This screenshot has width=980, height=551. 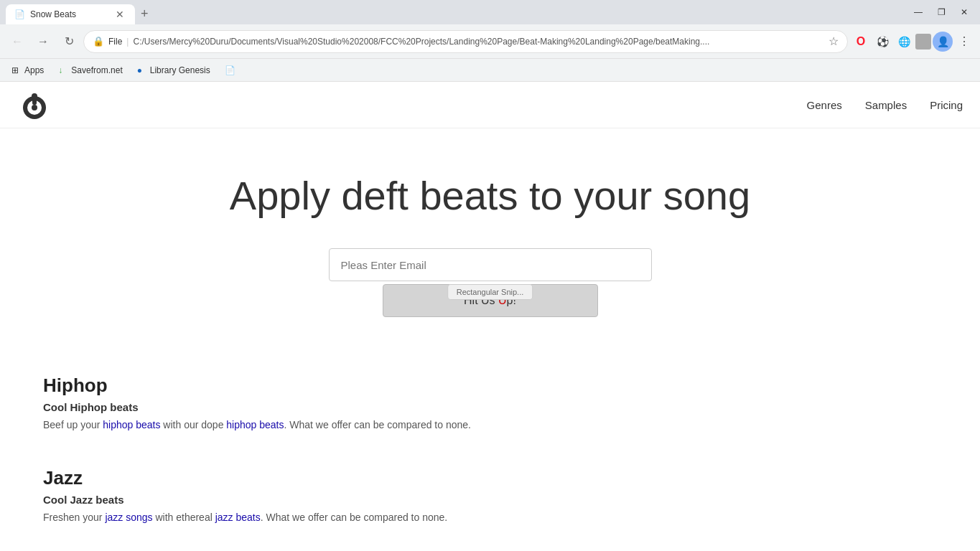 What do you see at coordinates (886, 105) in the screenshot?
I see `nav-link-samples: Samples` at bounding box center [886, 105].